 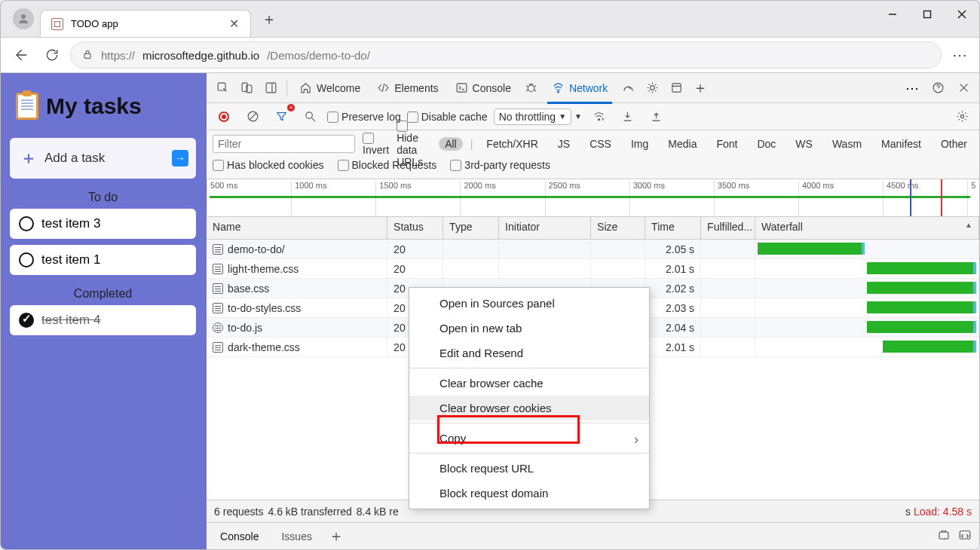 I want to click on add-task-placeholder: Add a task, so click(x=75, y=158).